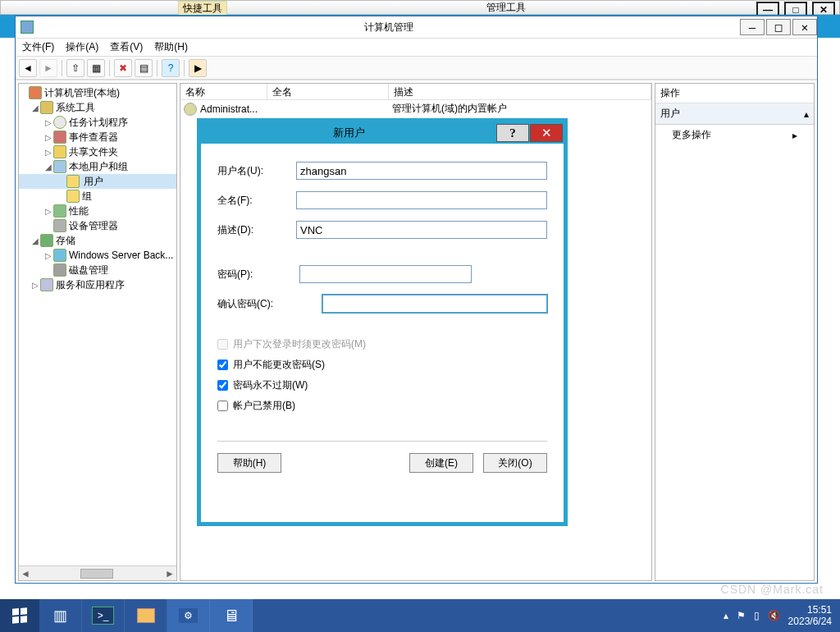 The height and width of the screenshot is (632, 840). I want to click on tree-shared-folders: ▷共享文件夹, so click(98, 152).